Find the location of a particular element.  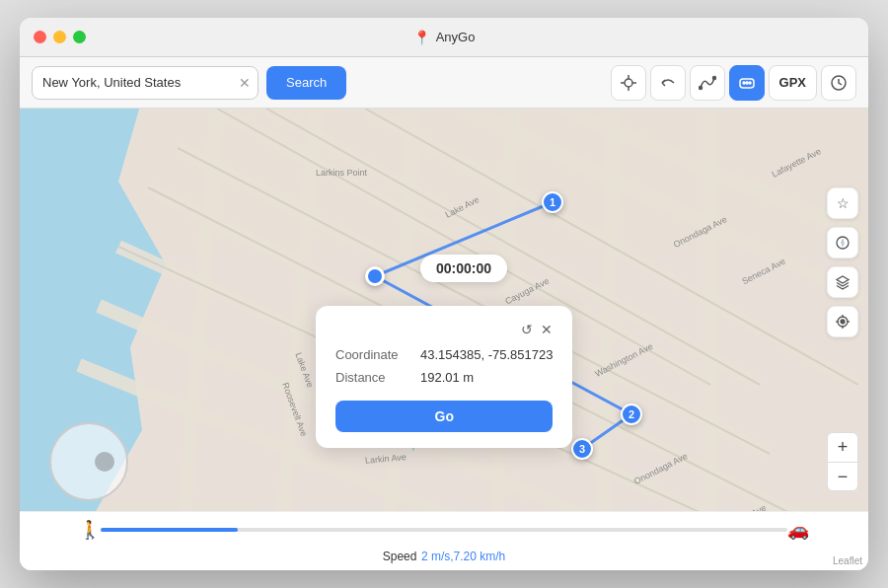

speed-fill is located at coordinates (170, 530).